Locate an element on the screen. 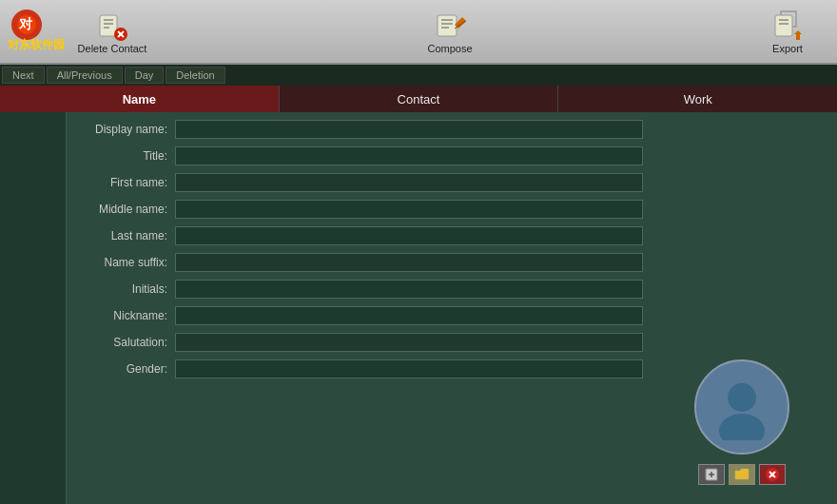  input-gender is located at coordinates (409, 369).